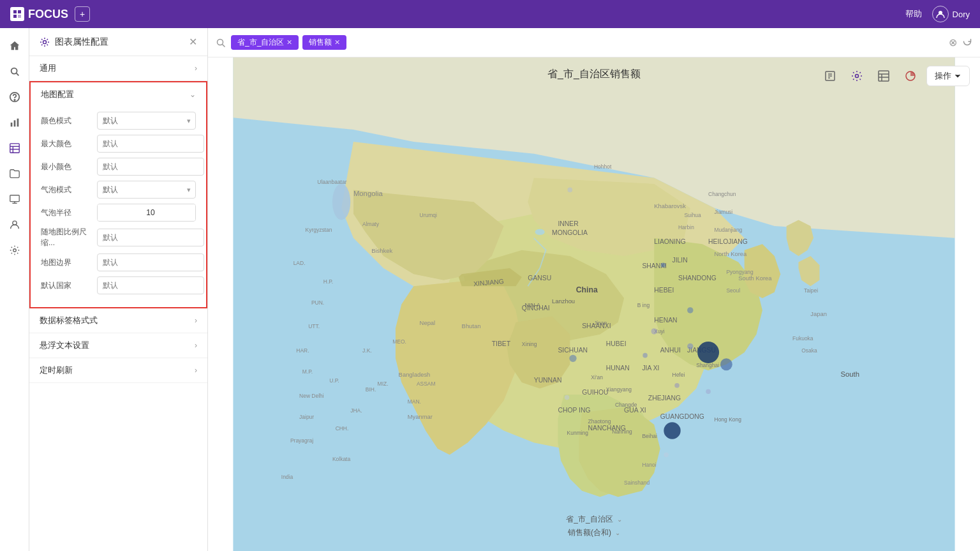 The image size is (980, 551). What do you see at coordinates (324, 42) in the screenshot?
I see `search-tag-sales: 销售额 ✕` at bounding box center [324, 42].